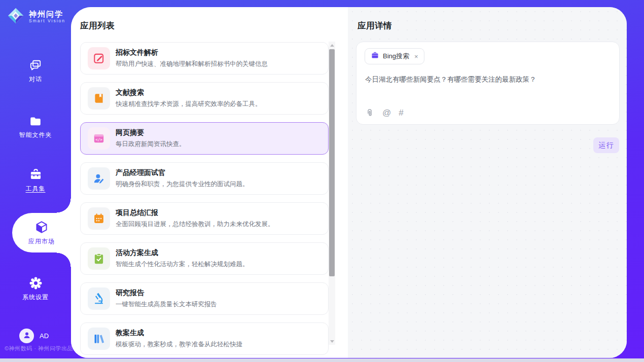  What do you see at coordinates (322, 360) in the screenshot?
I see `window-bottom-edge` at bounding box center [322, 360].